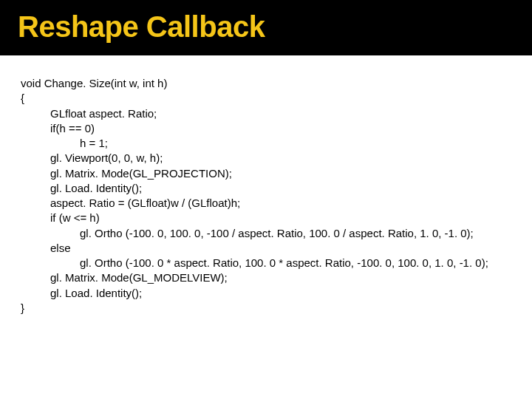 This screenshot has width=532, height=399. What do you see at coordinates (266, 158) in the screenshot?
I see `code-line: gl. Viewport(0, 0, w, h);` at bounding box center [266, 158].